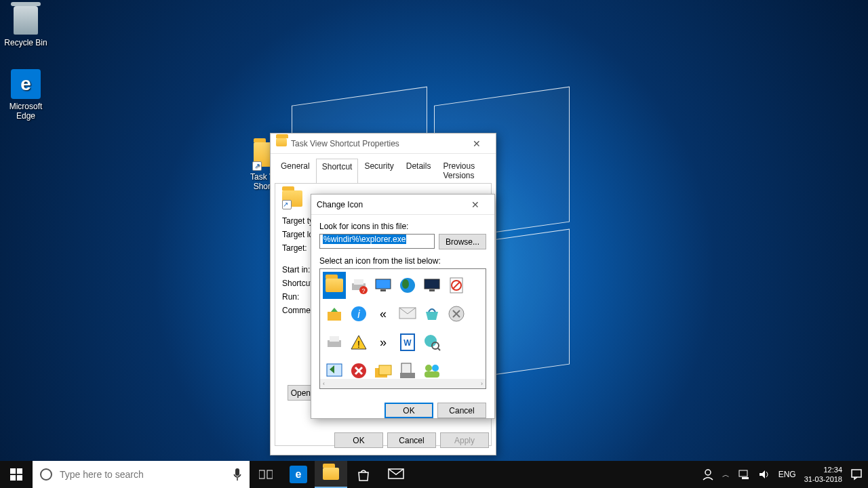 The image size is (868, 488). What do you see at coordinates (456, 285) in the screenshot?
I see `icon-option-blocked-page` at bounding box center [456, 285].